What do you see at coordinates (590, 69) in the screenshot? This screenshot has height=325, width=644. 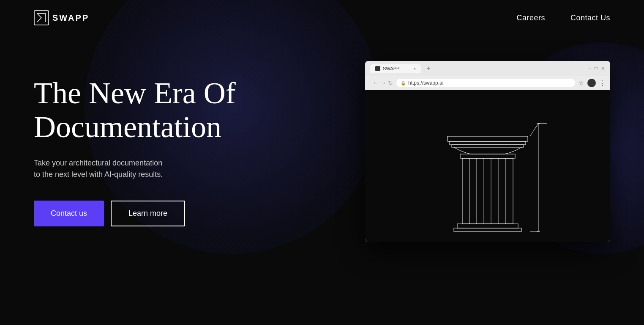 I see `minimize-button: −` at bounding box center [590, 69].